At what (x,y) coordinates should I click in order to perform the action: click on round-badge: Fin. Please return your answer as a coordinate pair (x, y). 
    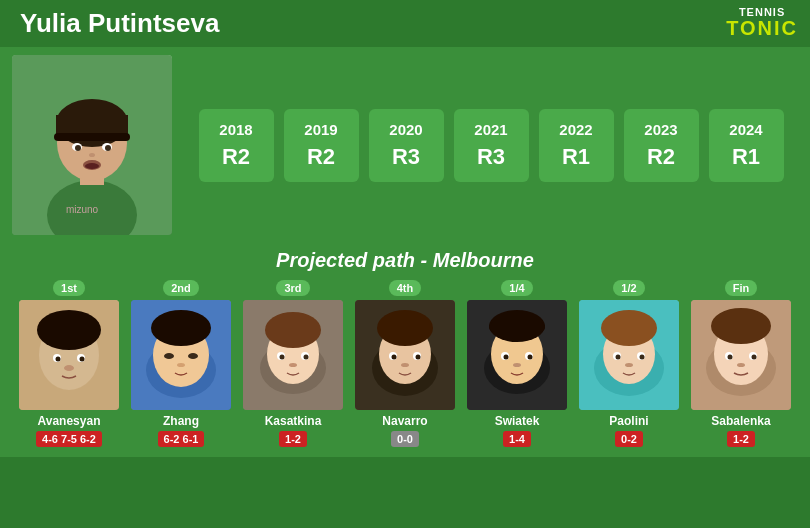
    Looking at the image, I should click on (742, 288).